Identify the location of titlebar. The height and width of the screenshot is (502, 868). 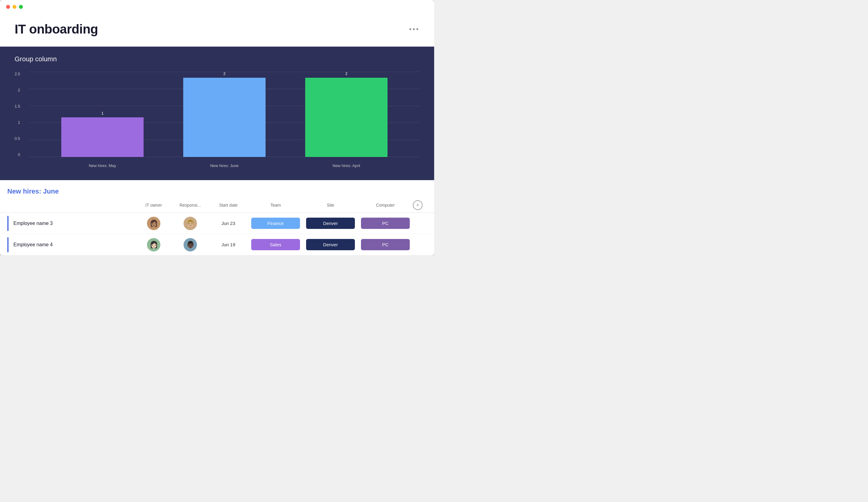
(217, 7).